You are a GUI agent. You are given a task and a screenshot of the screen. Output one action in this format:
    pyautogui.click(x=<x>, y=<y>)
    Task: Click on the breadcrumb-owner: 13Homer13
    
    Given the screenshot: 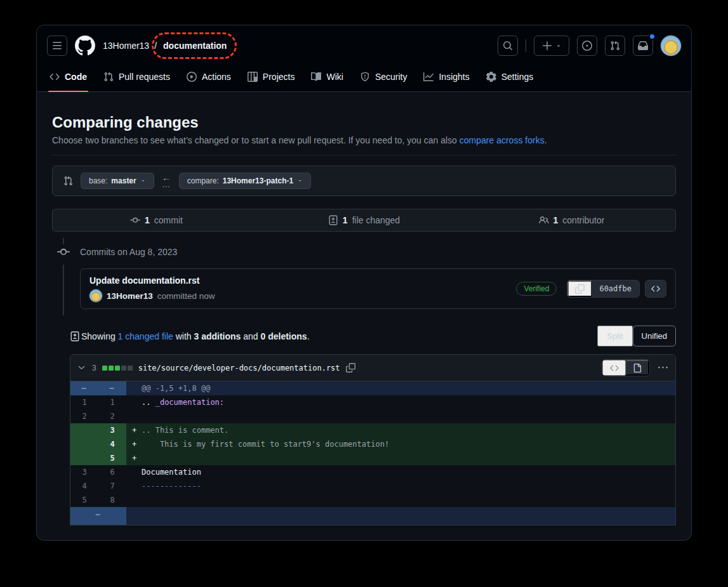 What is the action you would take?
    pyautogui.click(x=126, y=46)
    